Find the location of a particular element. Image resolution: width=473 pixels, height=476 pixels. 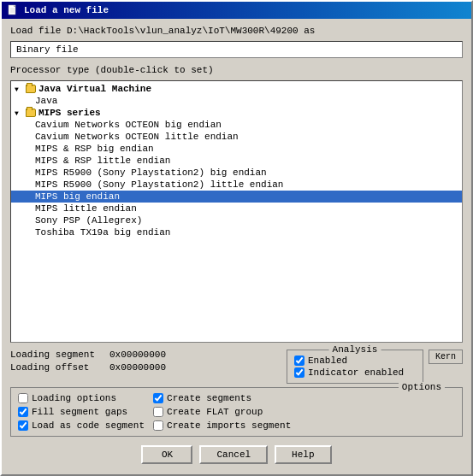

chevron-jvm: ▼ is located at coordinates (19, 89).